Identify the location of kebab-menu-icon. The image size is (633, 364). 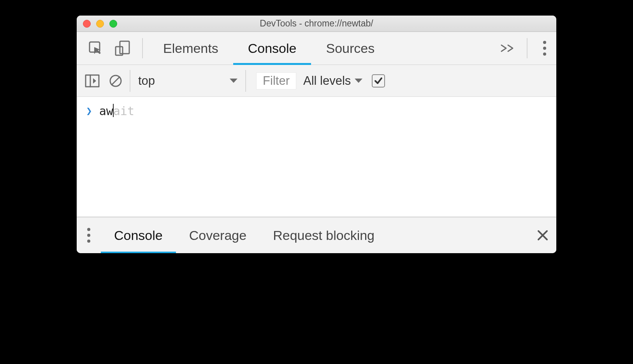
(545, 48).